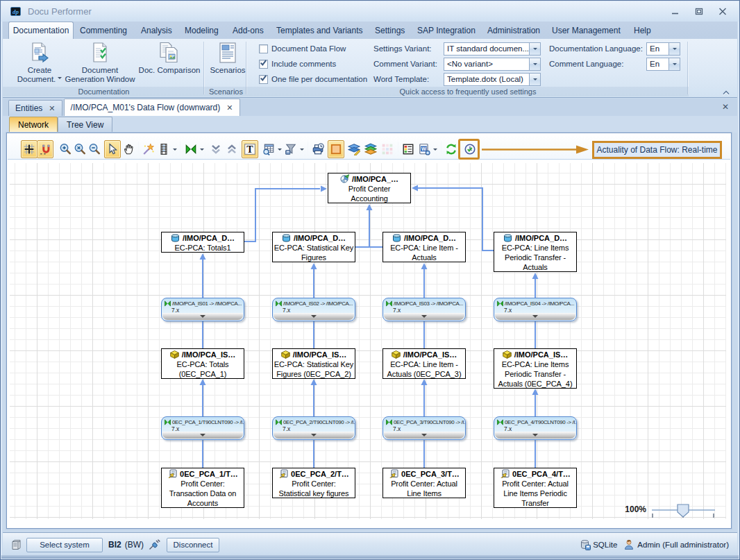  What do you see at coordinates (535, 428) in the screenshot?
I see `diagram-node-transformation: 0EC_PCA_4/T90CLNT090 -> /I... 7.x` at bounding box center [535, 428].